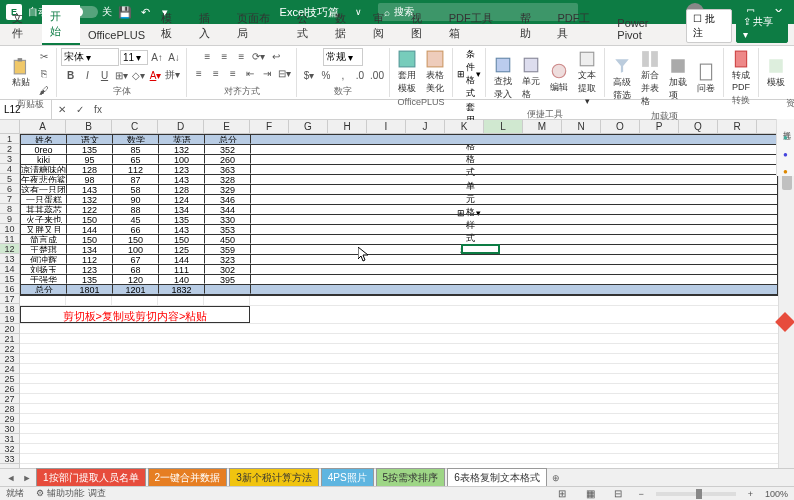 The width and height of the screenshot is (794, 500). Describe the element at coordinates (582, 126) in the screenshot. I see `col-header-N: N` at that location.